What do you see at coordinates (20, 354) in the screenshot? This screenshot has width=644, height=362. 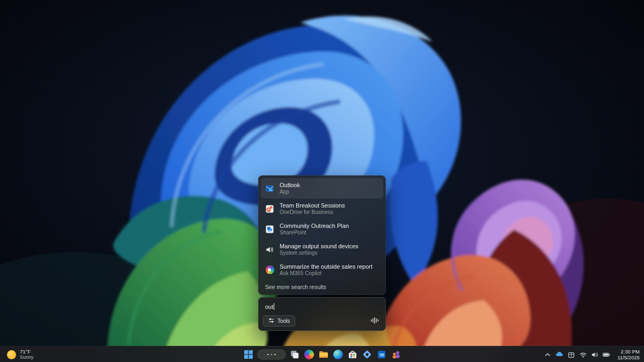 I see `weather-widget: 71°F Sunny` at bounding box center [20, 354].